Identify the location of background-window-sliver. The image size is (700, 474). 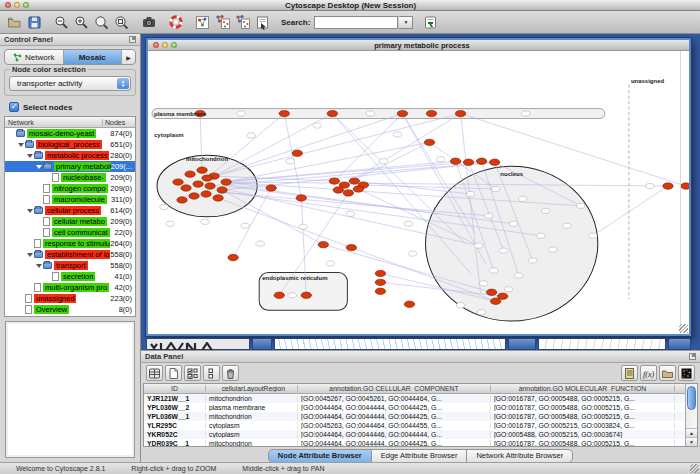
(390, 344).